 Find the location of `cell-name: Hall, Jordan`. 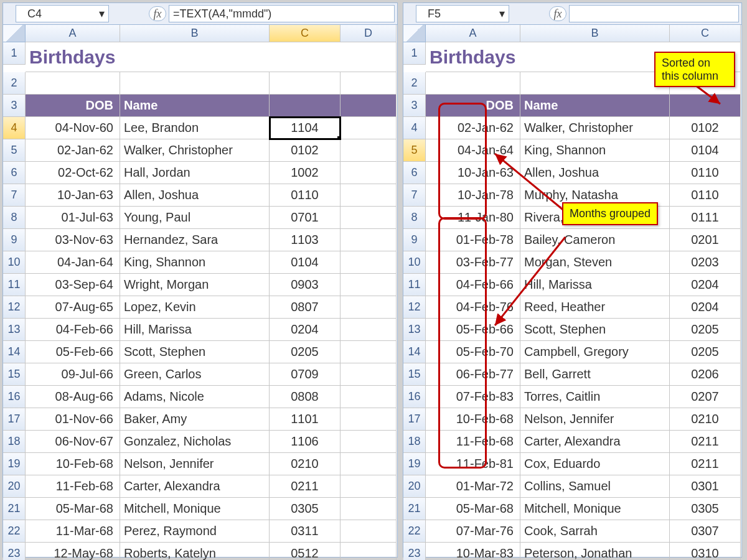

cell-name: Hall, Jordan is located at coordinates (195, 173).